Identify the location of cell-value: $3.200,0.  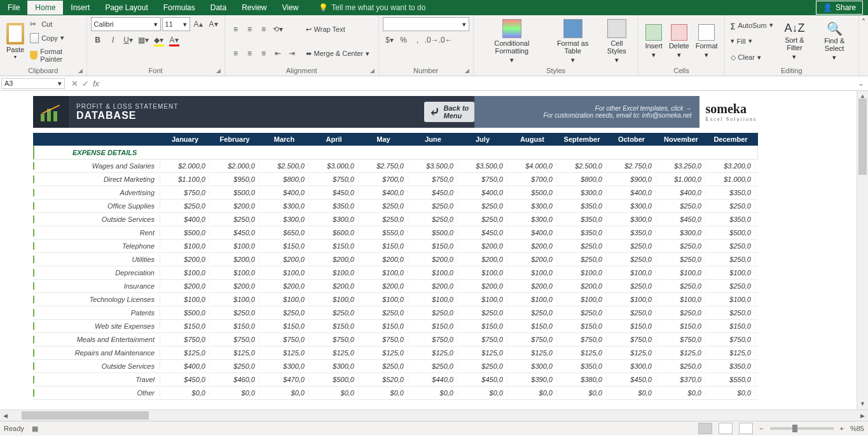
(731, 166).